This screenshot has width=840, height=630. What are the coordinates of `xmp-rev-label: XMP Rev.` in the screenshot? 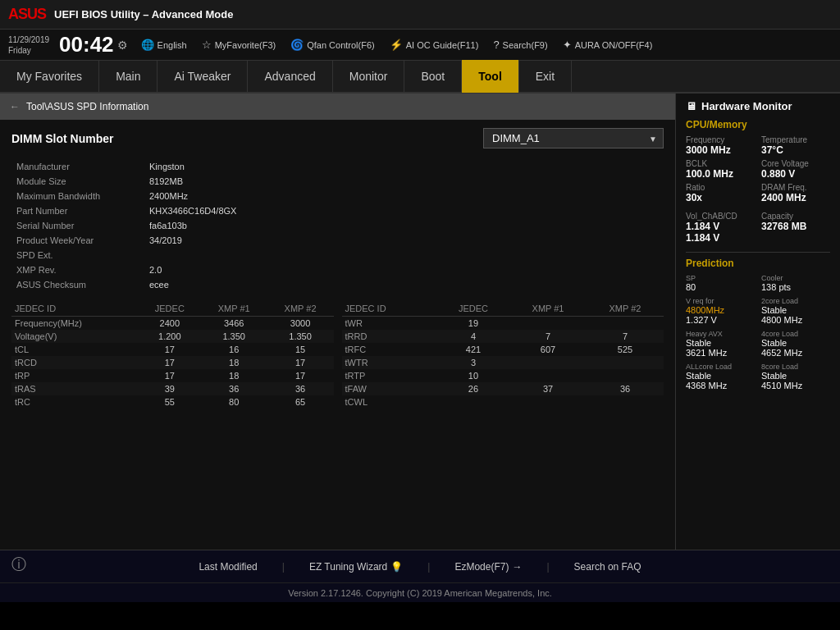 It's located at (79, 270).